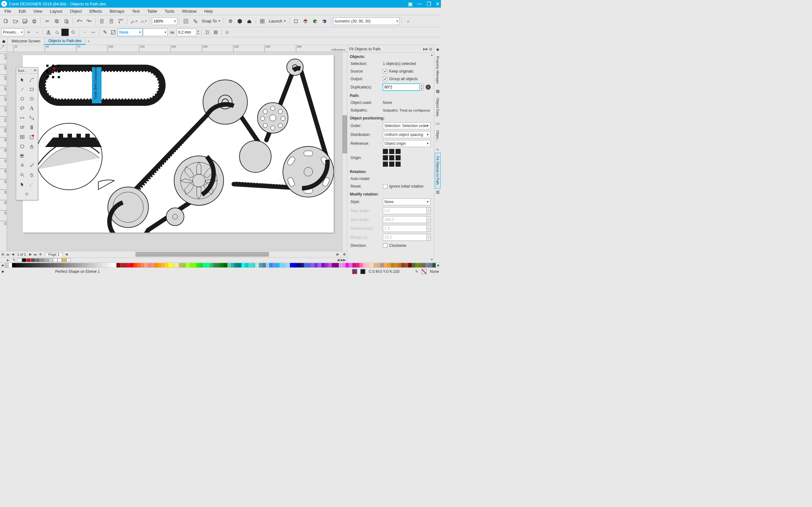 The width and height of the screenshot is (812, 507). I want to click on page-last-icon: ⏭, so click(36, 255).